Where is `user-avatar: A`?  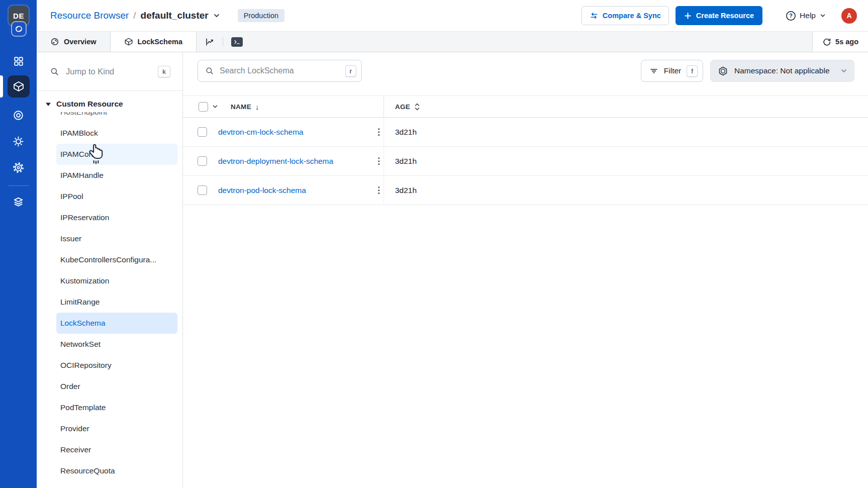
user-avatar: A is located at coordinates (849, 16).